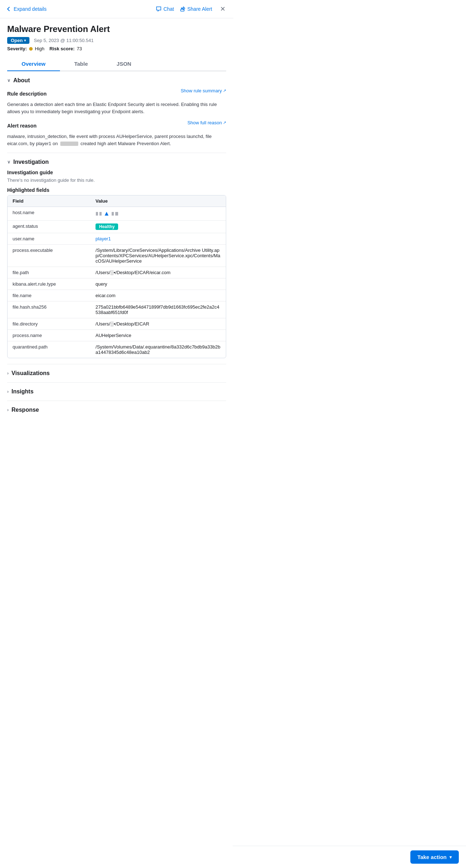 The image size is (466, 868). What do you see at coordinates (158, 284) in the screenshot?
I see `field-value: query` at bounding box center [158, 284].